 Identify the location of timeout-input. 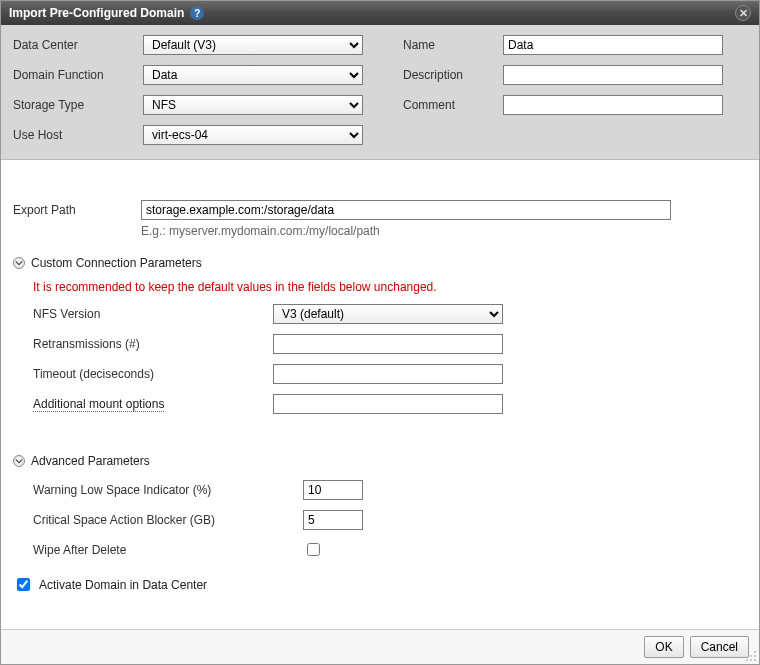
(388, 374).